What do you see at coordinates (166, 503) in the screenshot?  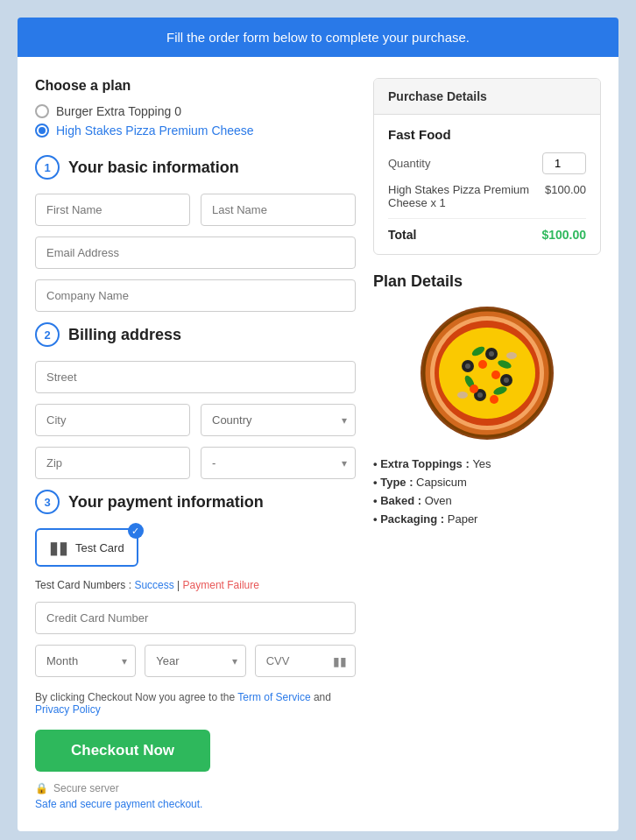 I see `step3-title: Your payment information` at bounding box center [166, 503].